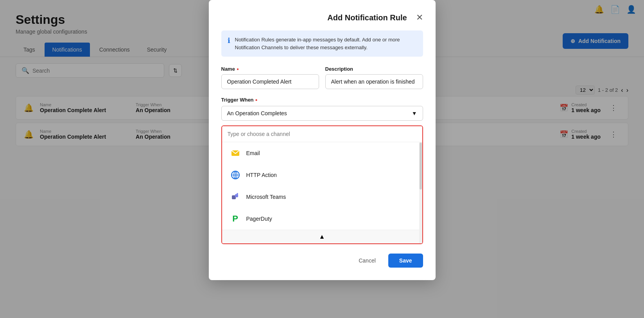  What do you see at coordinates (229, 41) in the screenshot?
I see `info-icon: ℹ` at bounding box center [229, 41].